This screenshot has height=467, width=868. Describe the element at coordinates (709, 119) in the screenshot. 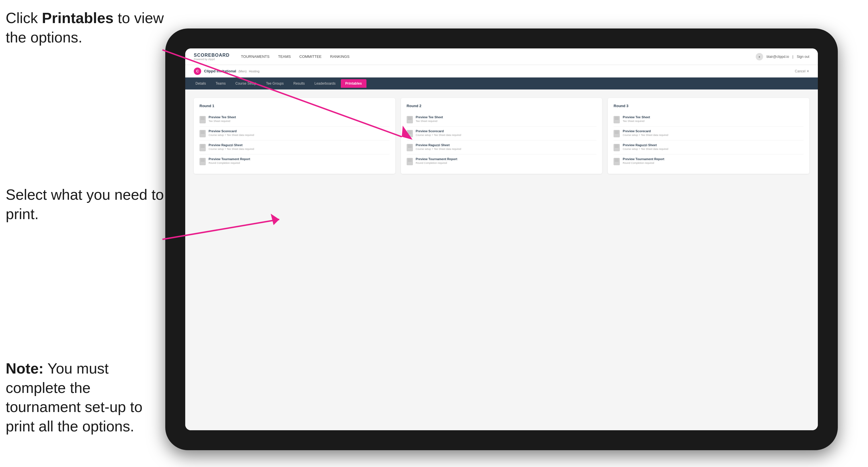

I see `round3-tee-sheet: Preview Tee Sheet Tee Sheet required` at that location.